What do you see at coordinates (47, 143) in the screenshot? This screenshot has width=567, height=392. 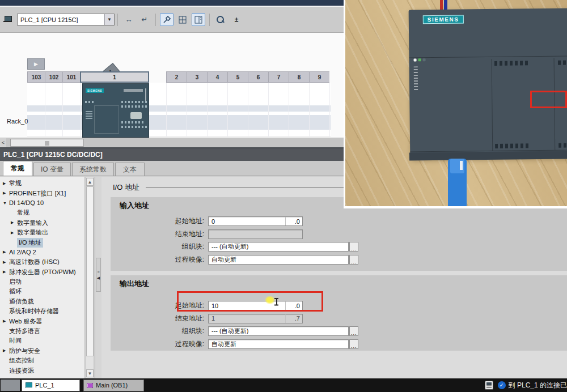 I see `hscrollbar-thumb` at bounding box center [47, 143].